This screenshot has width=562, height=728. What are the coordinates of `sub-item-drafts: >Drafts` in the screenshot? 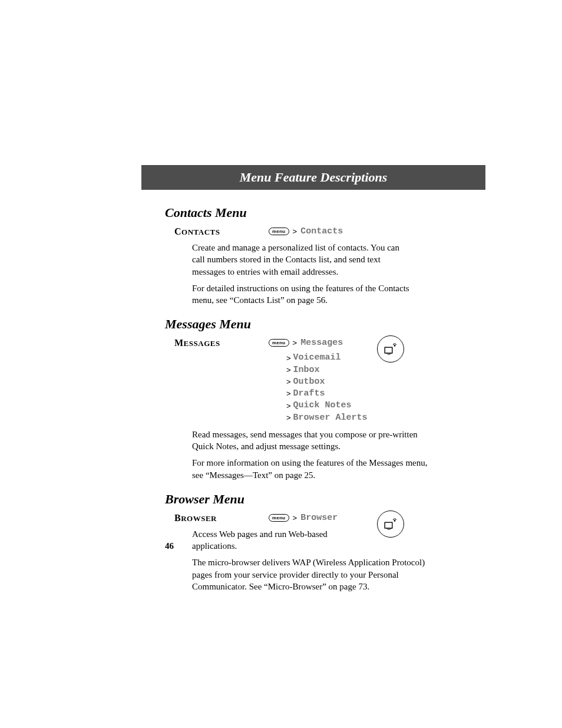 It's located at (386, 394).